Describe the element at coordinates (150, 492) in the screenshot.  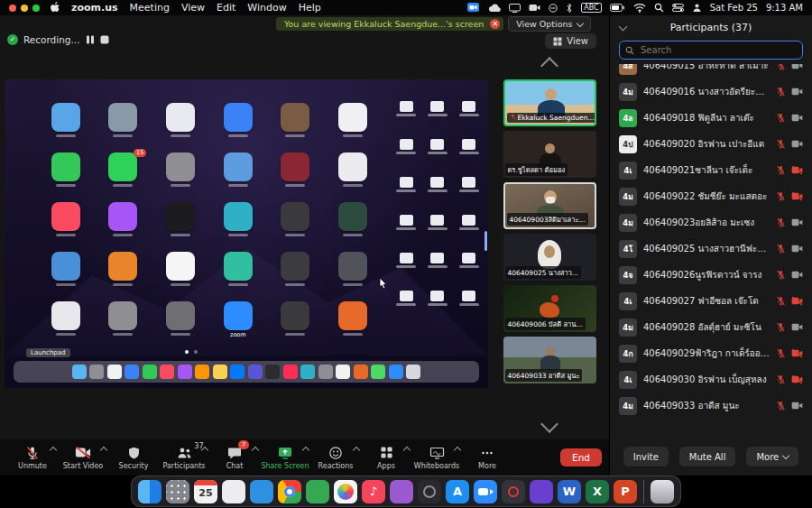
I see `dock-icon-finder` at that location.